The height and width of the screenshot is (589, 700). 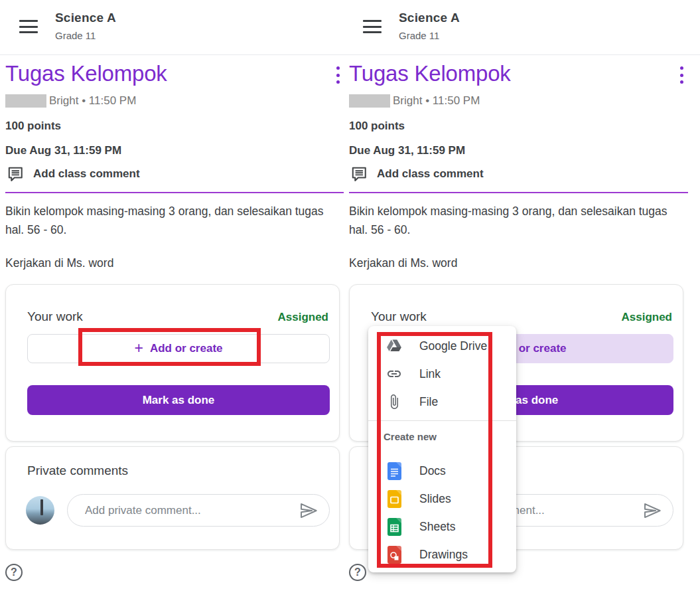 What do you see at coordinates (442, 471) in the screenshot?
I see `menu-item-docs: Docs` at bounding box center [442, 471].